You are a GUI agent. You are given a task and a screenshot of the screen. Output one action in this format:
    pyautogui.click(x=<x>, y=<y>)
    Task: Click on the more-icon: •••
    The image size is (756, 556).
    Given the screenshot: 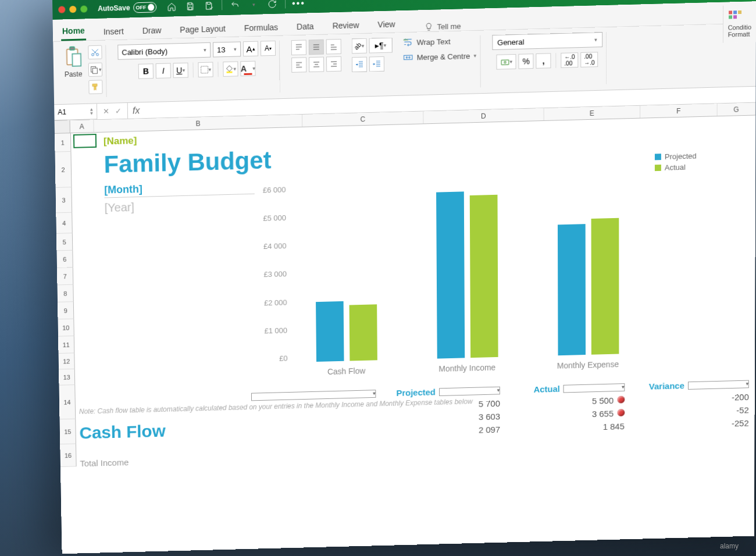 What is the action you would take?
    pyautogui.click(x=298, y=5)
    